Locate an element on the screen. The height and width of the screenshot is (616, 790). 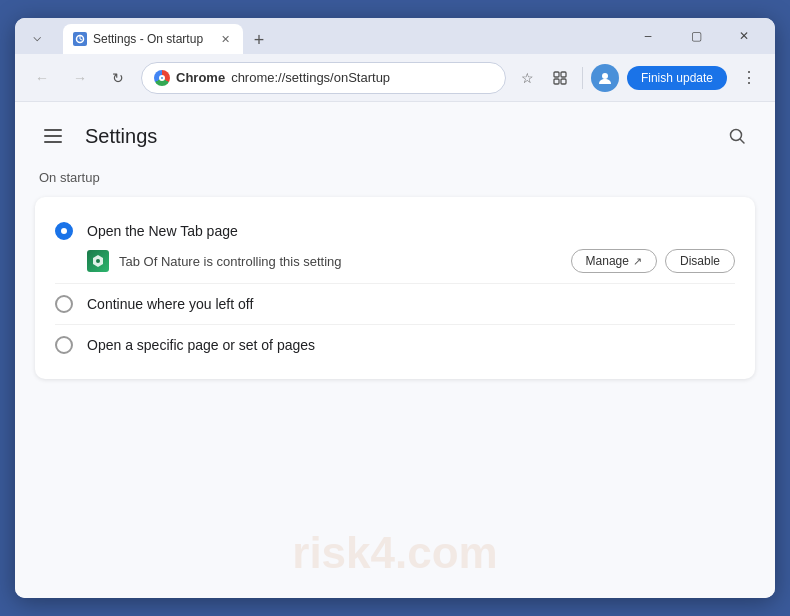
extension-actions: Manage ↗ Disable is located at coordinates (653, 261).